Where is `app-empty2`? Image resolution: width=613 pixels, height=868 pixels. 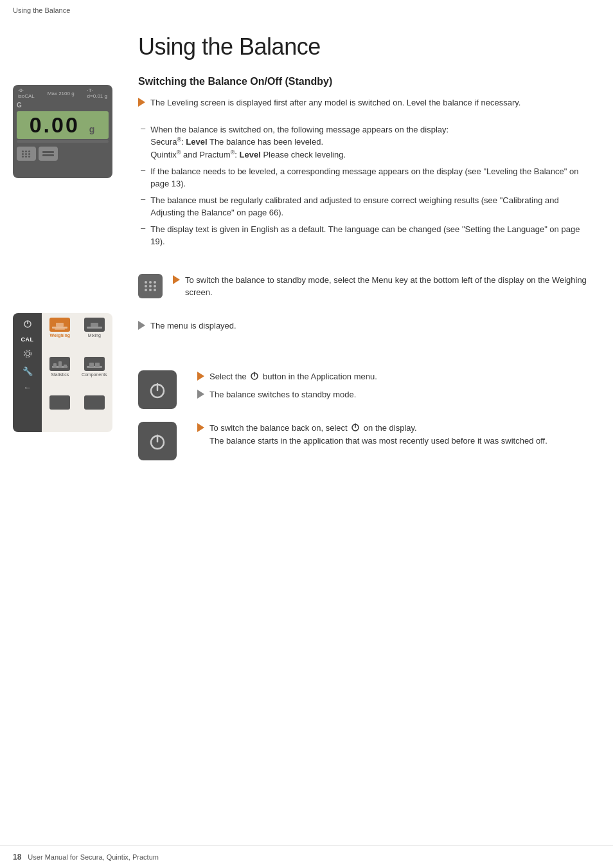
app-empty2 is located at coordinates (95, 411).